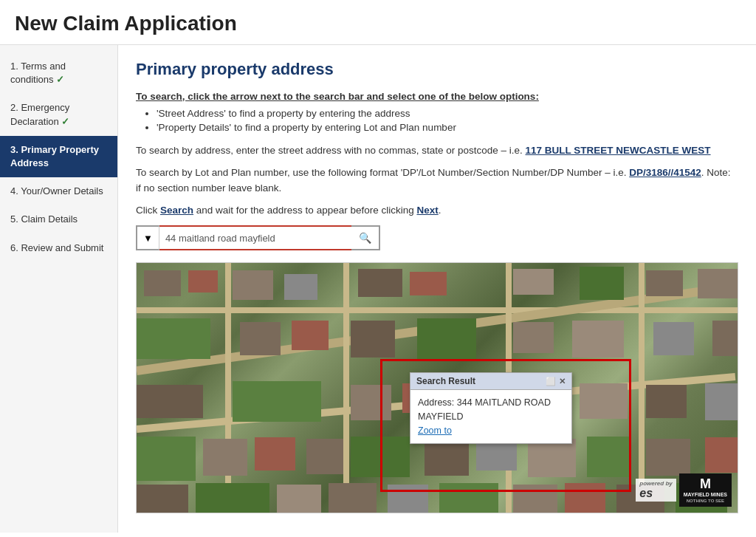 This screenshot has height=537, width=756. What do you see at coordinates (706, 485) in the screenshot?
I see `mayfield-m-letter: M` at bounding box center [706, 485].